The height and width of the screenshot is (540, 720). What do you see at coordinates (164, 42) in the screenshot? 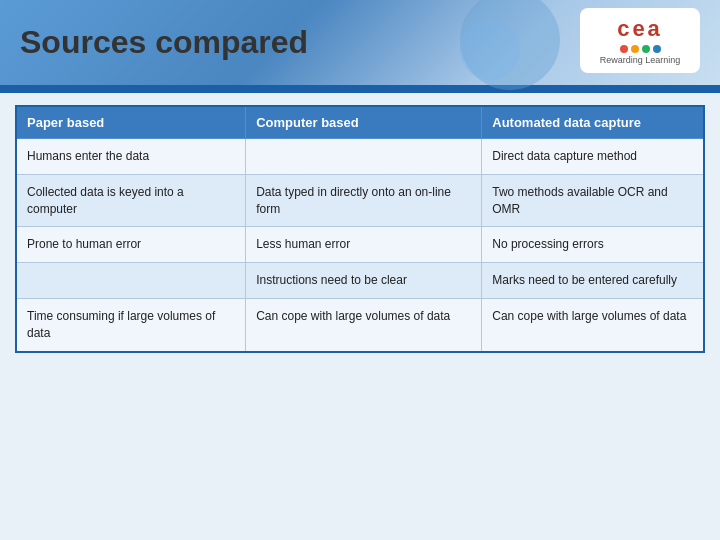
I see `page-title: Sources compared` at bounding box center [164, 42].